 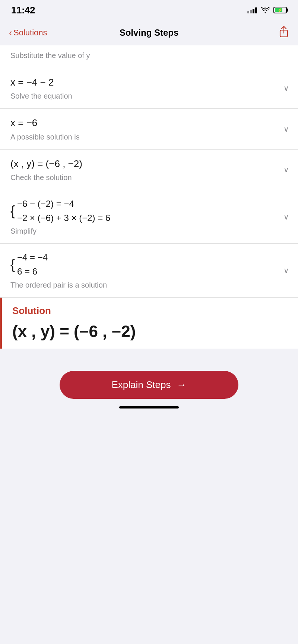 What do you see at coordinates (149, 211) in the screenshot?
I see `simplify-system: { −6 − (−2) = −4 −2 × (−6) + 3 × (−2) = …` at bounding box center [149, 211].